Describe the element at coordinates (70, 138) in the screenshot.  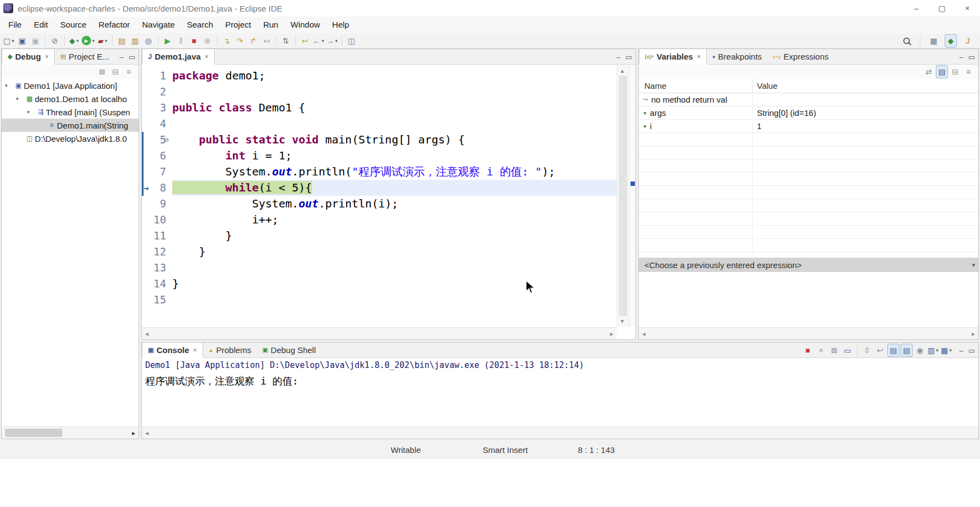
I see `debug-tree-item: ◫D:\Develop\Java\jdk1.8.0` at that location.